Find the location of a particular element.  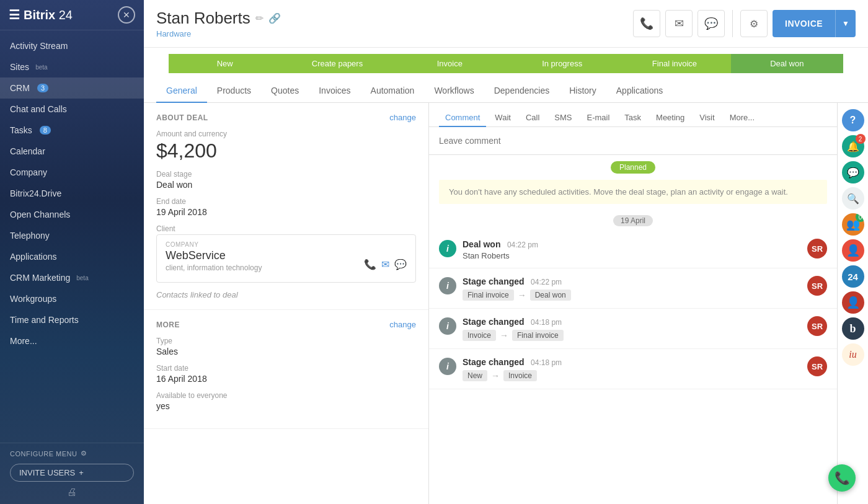

tab-quotes: Quotes is located at coordinates (285, 91).